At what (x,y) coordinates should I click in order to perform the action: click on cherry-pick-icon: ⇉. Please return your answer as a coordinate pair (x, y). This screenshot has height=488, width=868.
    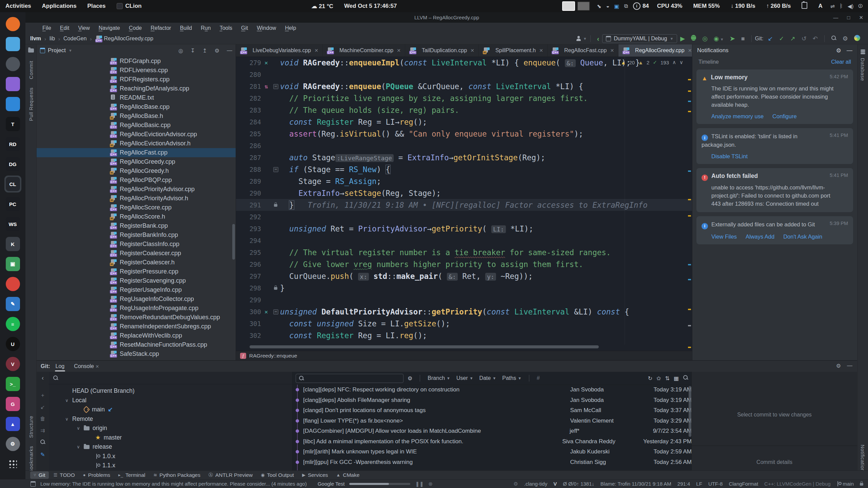
    Looking at the image, I should click on (43, 430).